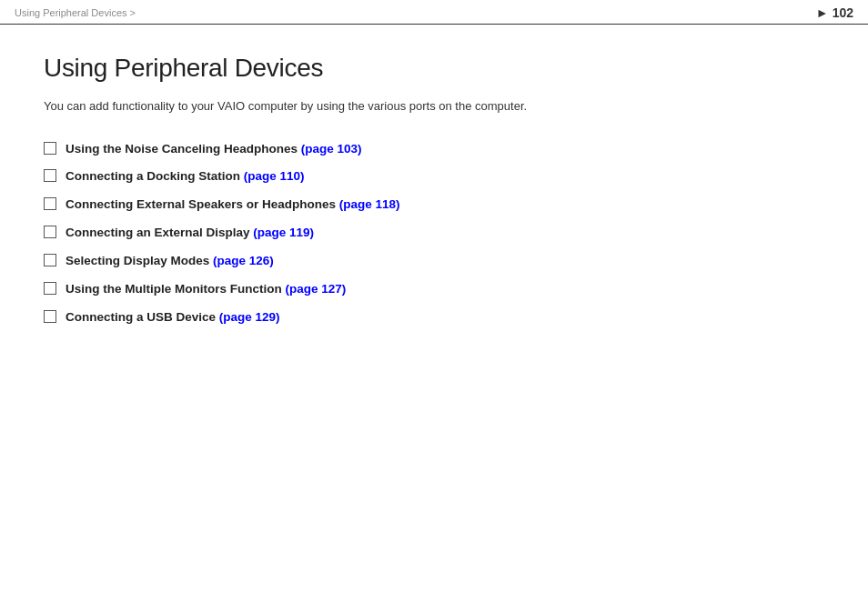  What do you see at coordinates (244, 260) in the screenshot?
I see `item-page-link: (page 126)` at bounding box center [244, 260].